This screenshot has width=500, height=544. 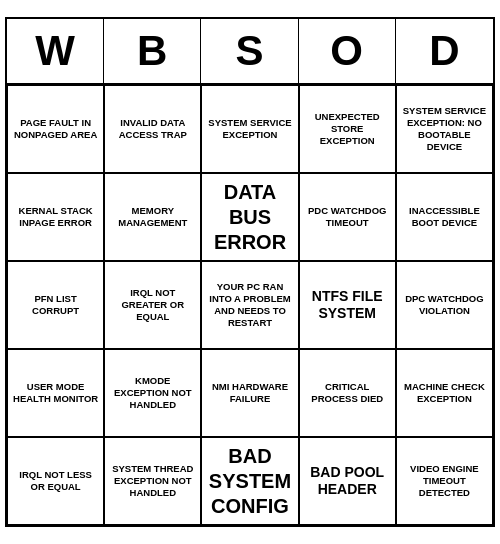 What do you see at coordinates (152, 305) in the screenshot?
I see `cell-text: IRQL NOT GREATER OR EQUAL` at bounding box center [152, 305].